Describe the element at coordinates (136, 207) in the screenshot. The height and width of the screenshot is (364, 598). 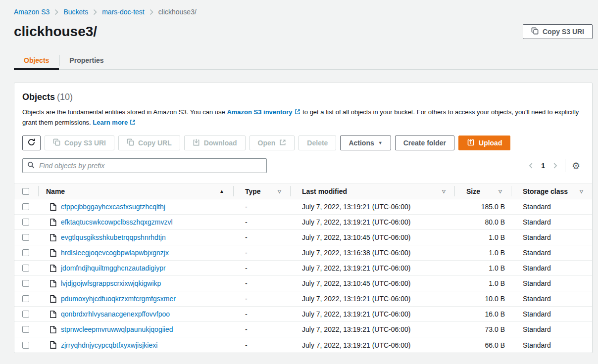
I see `object-name-cell: cfppcjbbggayhcxcasfxsugtzhcqlthj` at that location.